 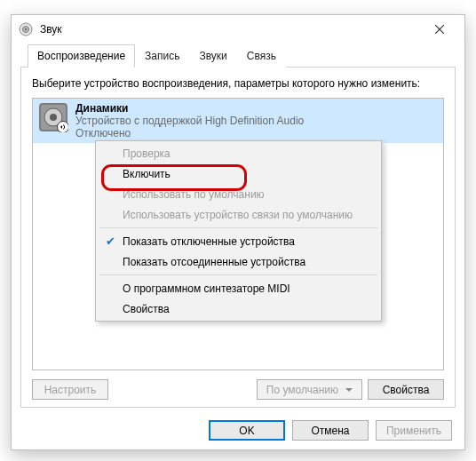 I want to click on window-title: Звук, so click(x=231, y=29).